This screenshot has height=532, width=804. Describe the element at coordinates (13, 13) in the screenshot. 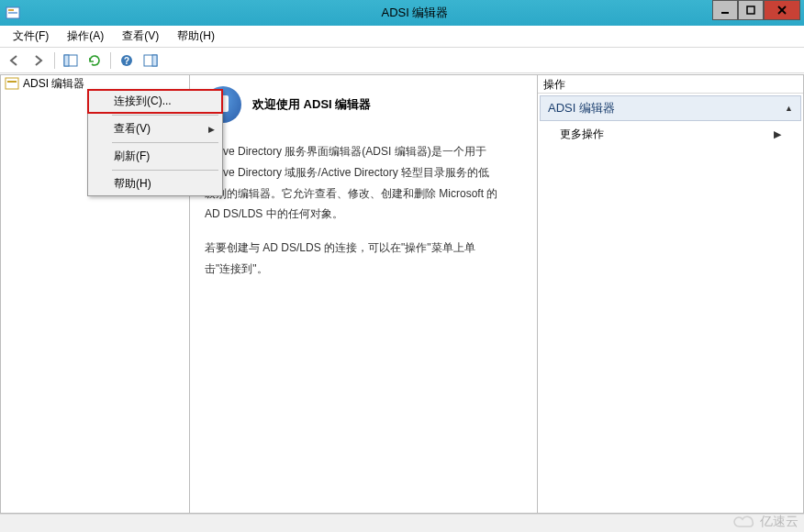

I see `app-icon` at that location.